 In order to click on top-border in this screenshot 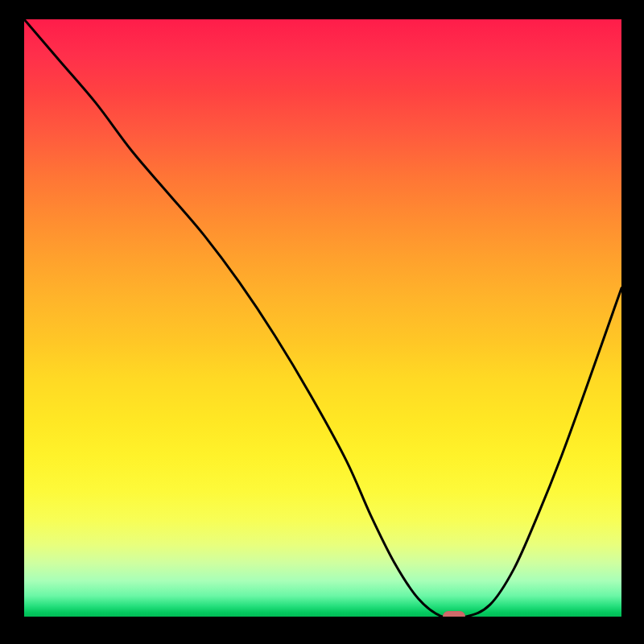, I will do `click(322, 10)`.